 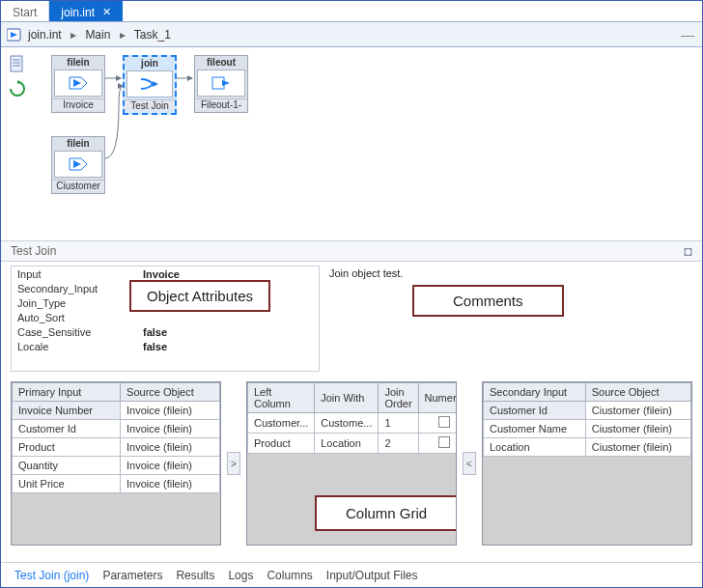 What do you see at coordinates (221, 62) in the screenshot?
I see `node-type: fileout` at bounding box center [221, 62].